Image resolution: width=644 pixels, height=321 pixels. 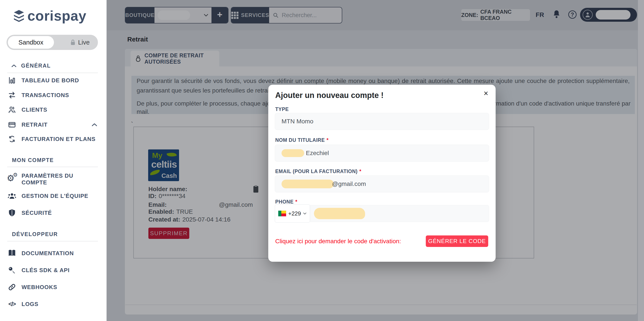 I want to click on phone-input-group: +229, so click(x=382, y=213).